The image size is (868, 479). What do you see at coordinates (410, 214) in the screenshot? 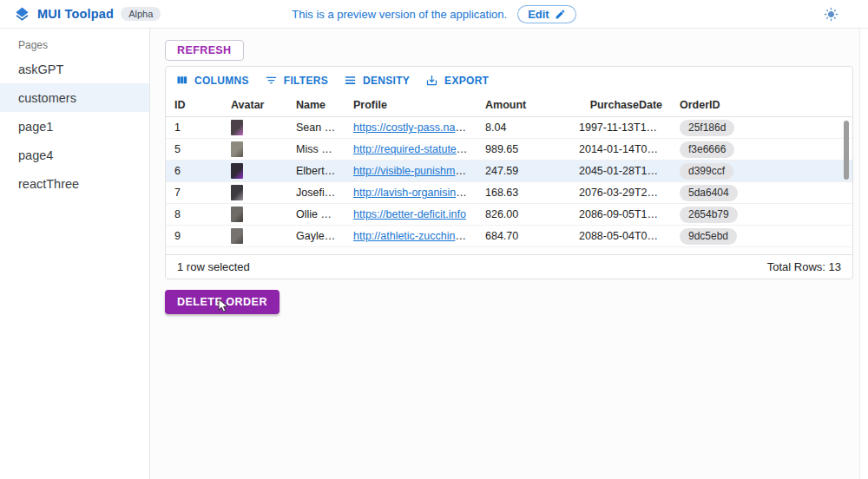
I see `profile-link: https://better-deficit.info` at bounding box center [410, 214].